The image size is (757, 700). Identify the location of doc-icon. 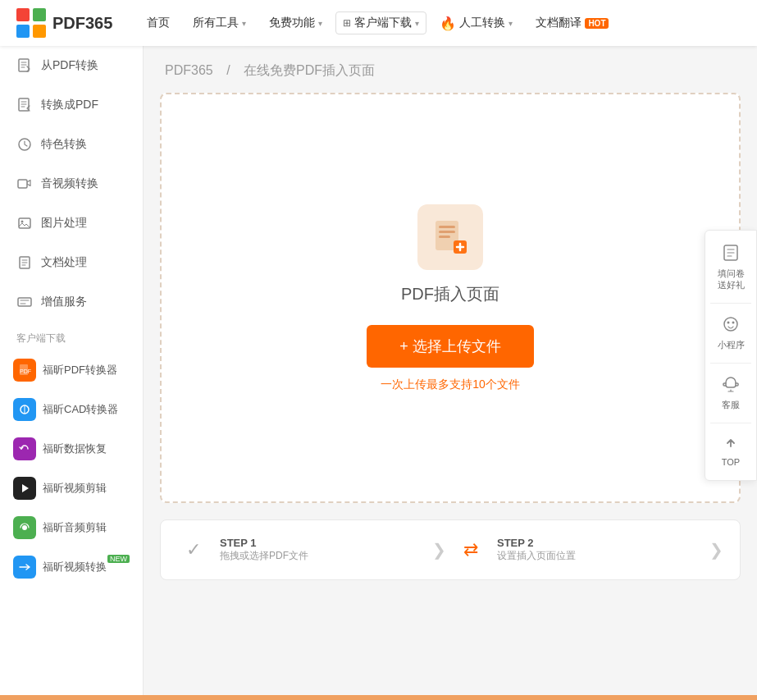
(25, 263).